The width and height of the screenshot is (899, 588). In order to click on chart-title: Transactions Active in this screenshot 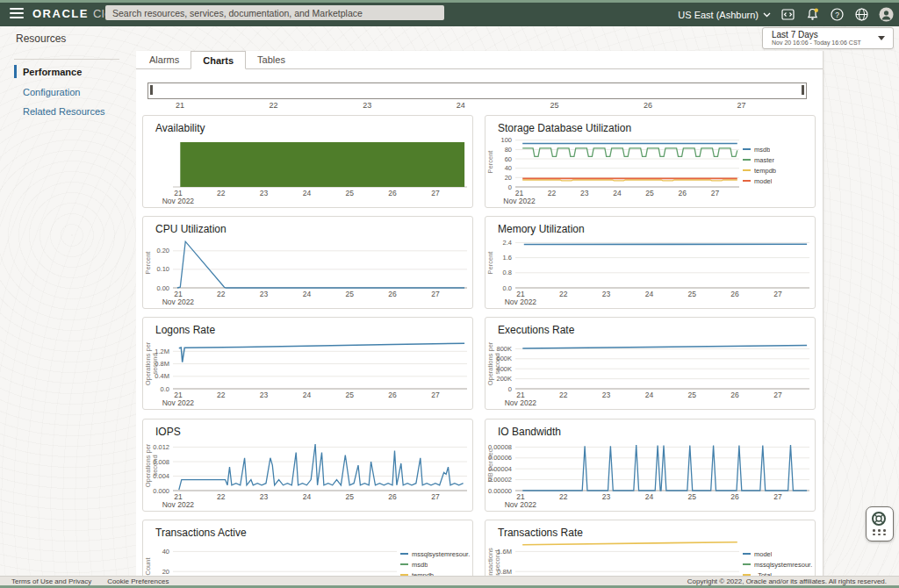, I will do `click(201, 533)`.